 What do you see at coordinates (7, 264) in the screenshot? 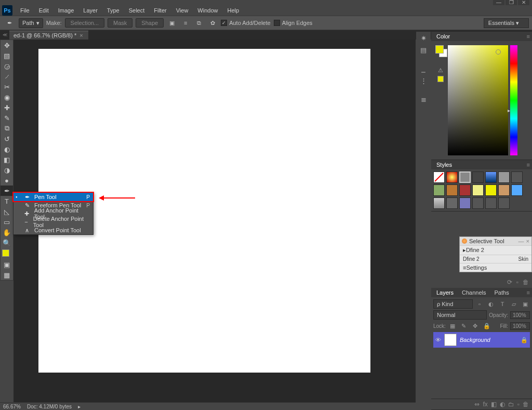
I see `quick-mask-icon: ▣` at bounding box center [7, 264].